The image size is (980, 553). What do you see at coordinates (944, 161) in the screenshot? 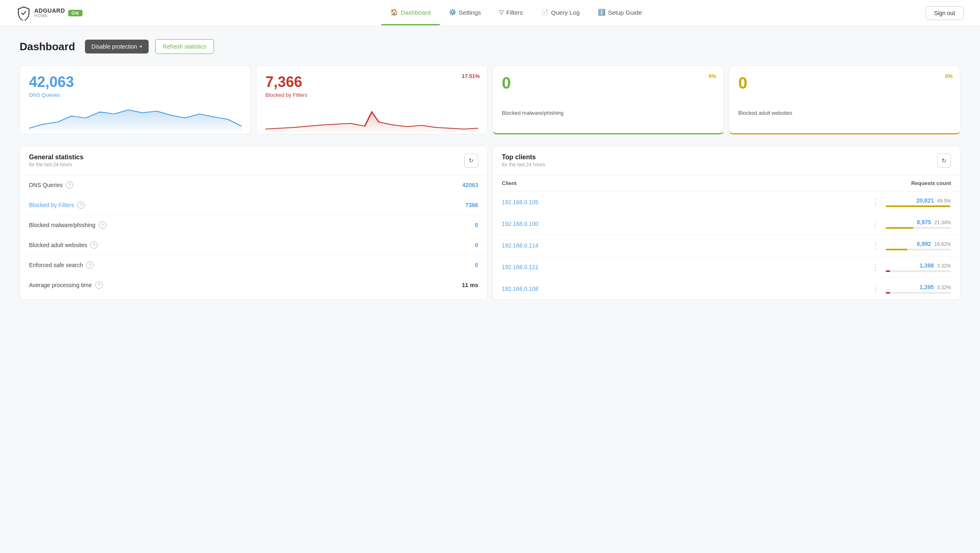
I see `top-clients-refresh-button: ↻` at bounding box center [944, 161].